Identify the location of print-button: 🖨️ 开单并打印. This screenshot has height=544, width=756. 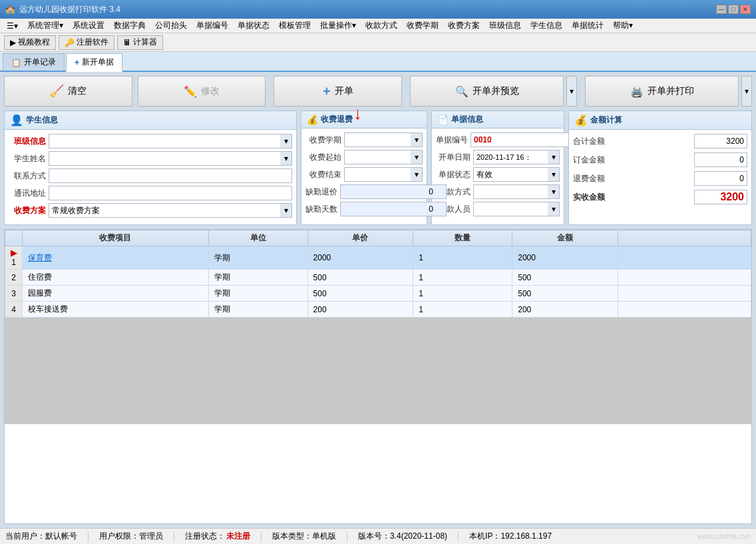
(662, 91).